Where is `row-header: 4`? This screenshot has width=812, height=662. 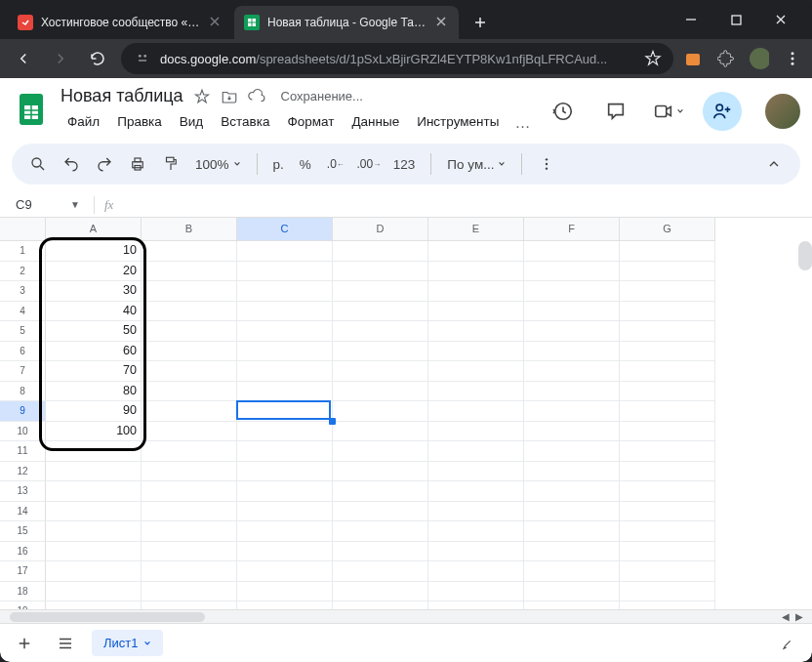
row-header: 4 is located at coordinates (23, 312).